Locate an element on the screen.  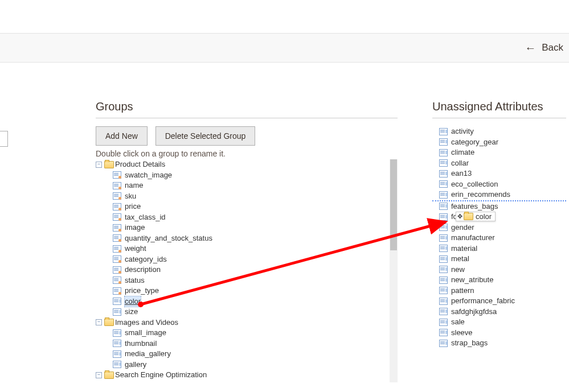
tree-attribute: thumbnail is located at coordinates (251, 344).